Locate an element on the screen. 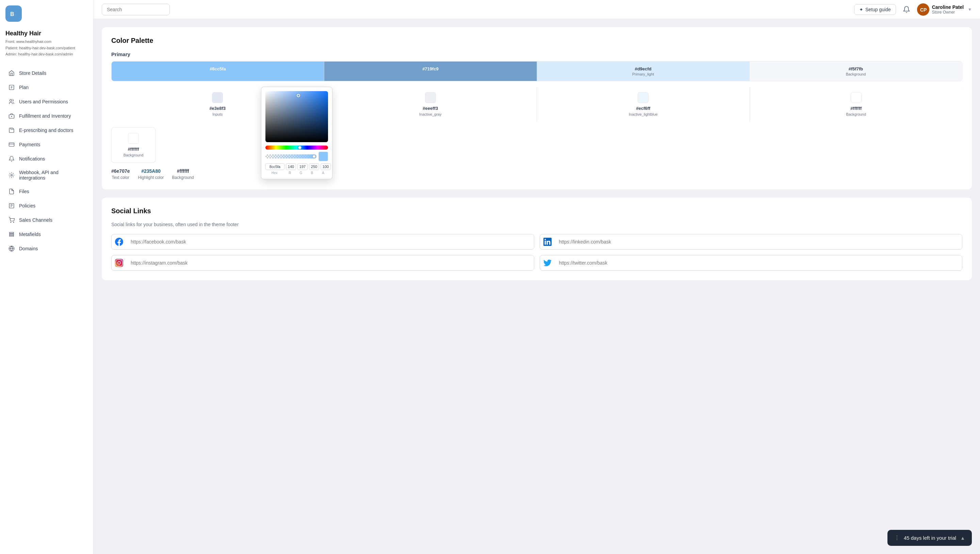 The image size is (980, 554). sidebar-label-policies: Policies is located at coordinates (27, 206).